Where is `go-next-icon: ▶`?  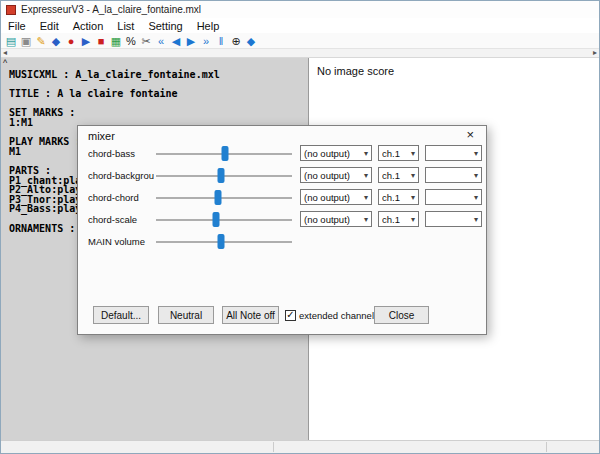 go-next-icon: ▶ is located at coordinates (191, 41).